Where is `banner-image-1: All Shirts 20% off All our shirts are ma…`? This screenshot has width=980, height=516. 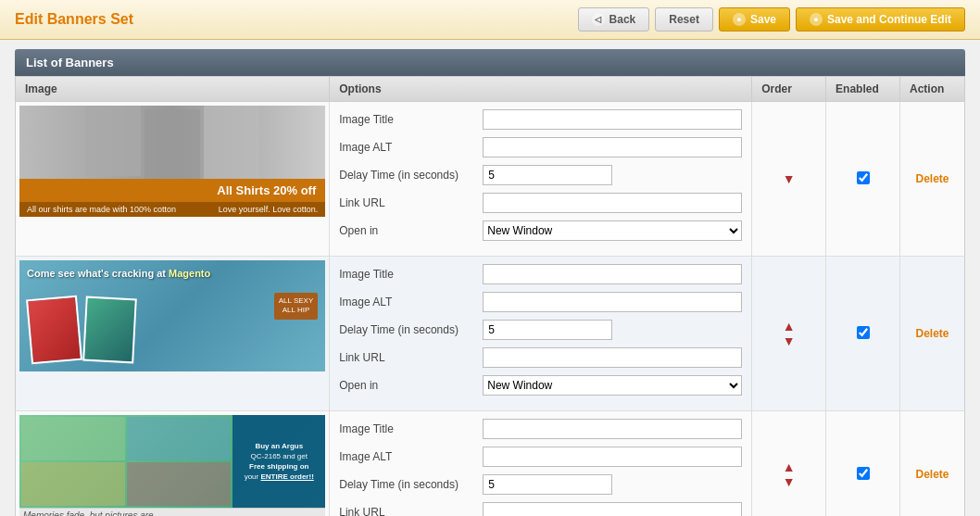 banner-image-1: All Shirts 20% off All our shirts are ma… is located at coordinates (172, 161).